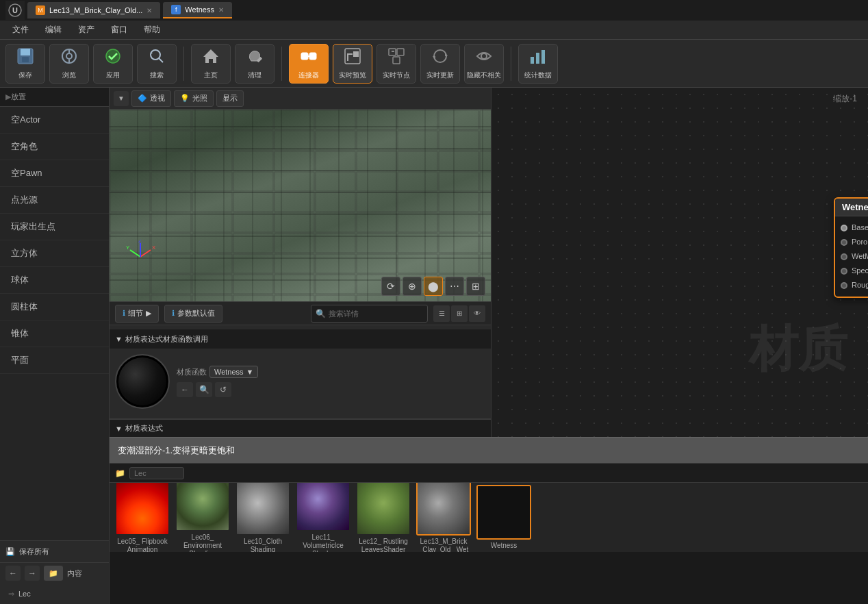  Describe the element at coordinates (55, 147) in the screenshot. I see `sidebar-item-role: 空角色` at that location.